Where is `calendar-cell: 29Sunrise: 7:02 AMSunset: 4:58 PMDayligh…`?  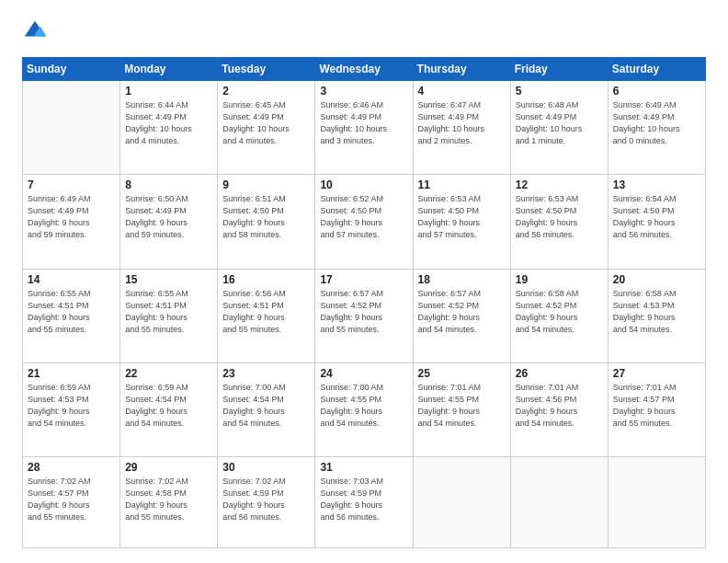 calendar-cell: 29Sunrise: 7:02 AMSunset: 4:58 PMDayligh… is located at coordinates (169, 502).